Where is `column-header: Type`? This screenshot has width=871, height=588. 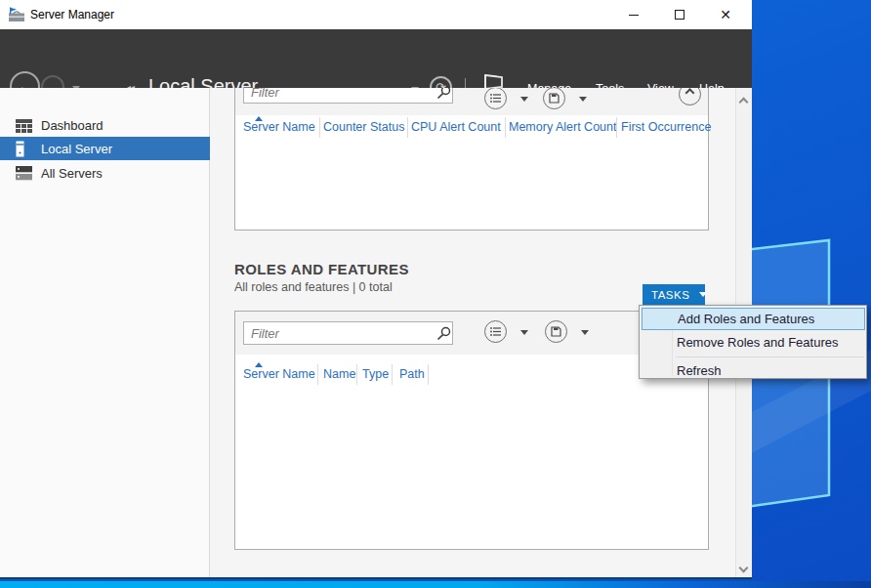
column-header: Type is located at coordinates (375, 374).